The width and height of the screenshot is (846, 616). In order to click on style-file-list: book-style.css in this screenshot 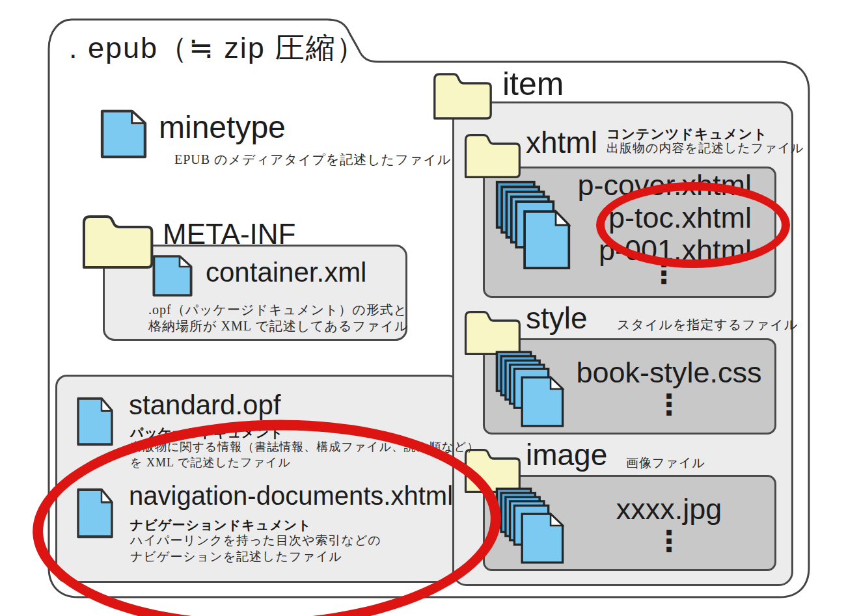, I will do `click(669, 373)`.